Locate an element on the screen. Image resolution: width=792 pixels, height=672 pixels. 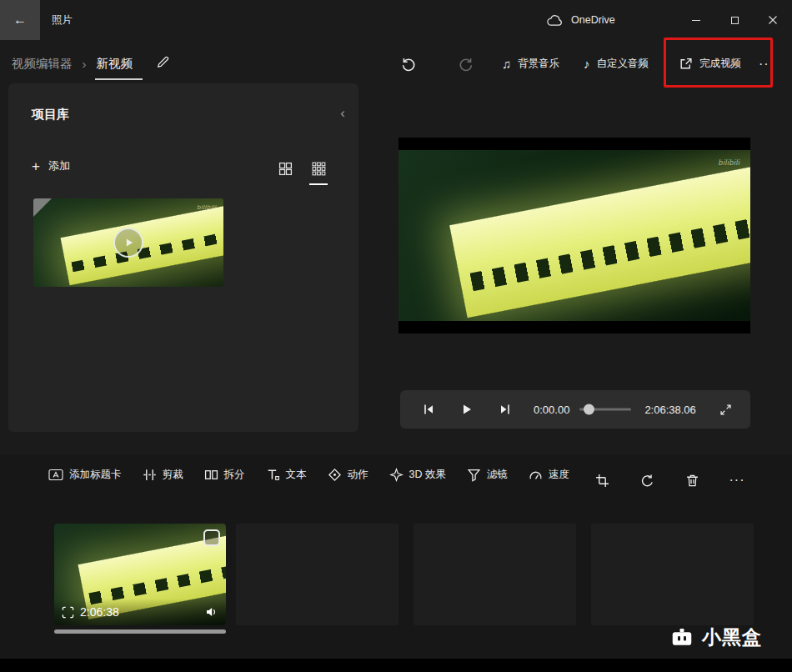
audio-note-icon: ♪ is located at coordinates (587, 63).